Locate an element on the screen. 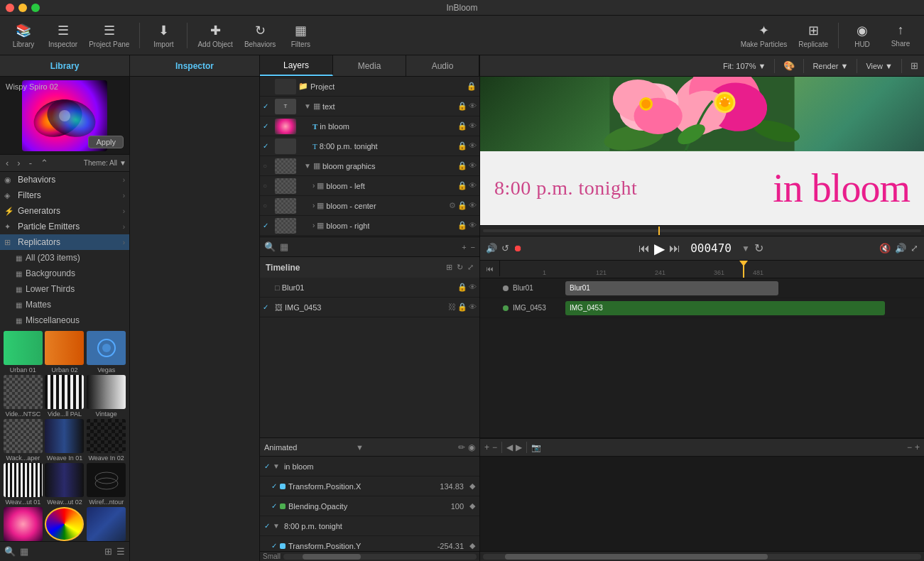 Image resolution: width=924 pixels, height=561 pixels. layer-action-lock-bc: 🔒 is located at coordinates (462, 206).